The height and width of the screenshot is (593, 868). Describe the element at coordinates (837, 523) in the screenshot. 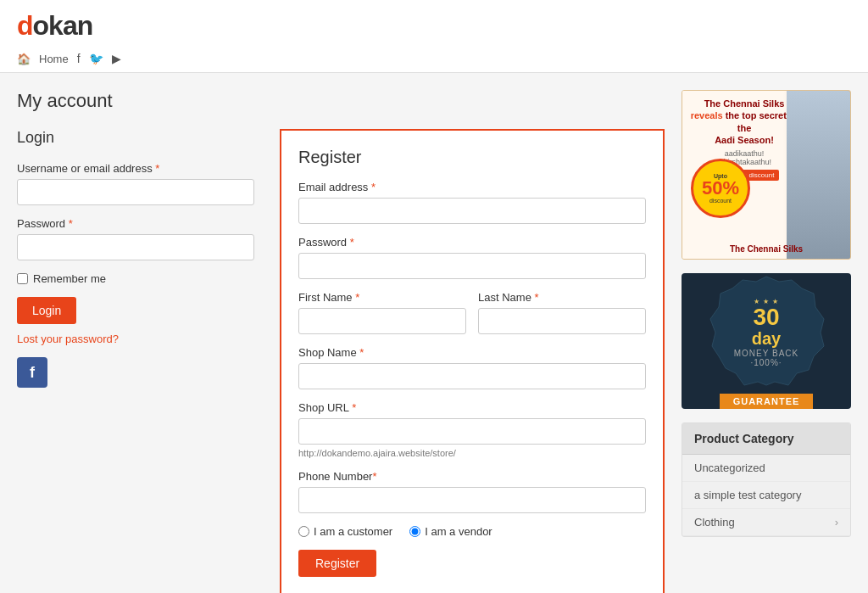

I see `clothing-arrow-icon: ›` at that location.